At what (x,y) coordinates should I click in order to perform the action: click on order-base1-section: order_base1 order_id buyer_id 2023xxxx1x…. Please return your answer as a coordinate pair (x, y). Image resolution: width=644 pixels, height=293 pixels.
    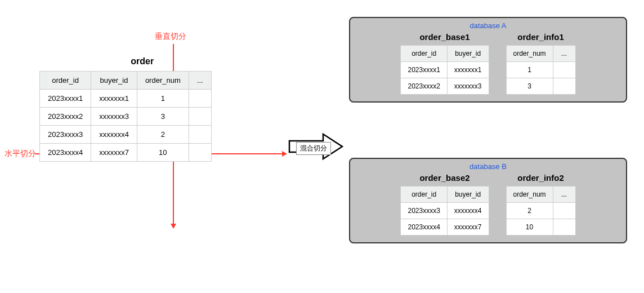
    Looking at the image, I should click on (445, 63).